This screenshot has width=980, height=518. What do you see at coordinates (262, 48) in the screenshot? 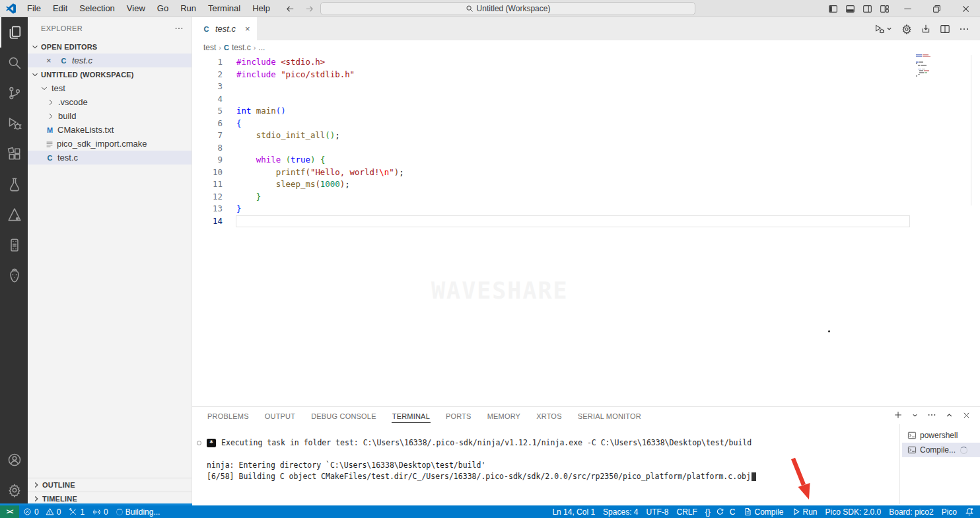
I see `breadcrumb-symbol: ...` at bounding box center [262, 48].